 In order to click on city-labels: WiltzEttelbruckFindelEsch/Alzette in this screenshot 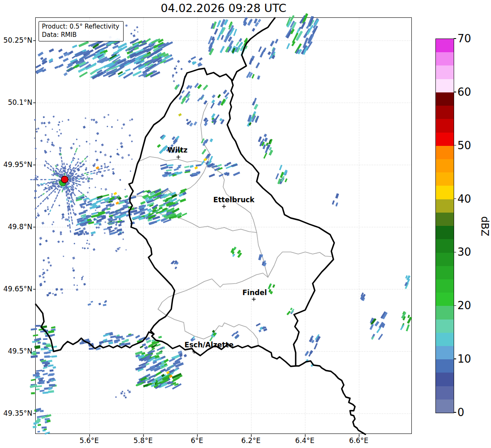, I will do `click(217, 250)`.